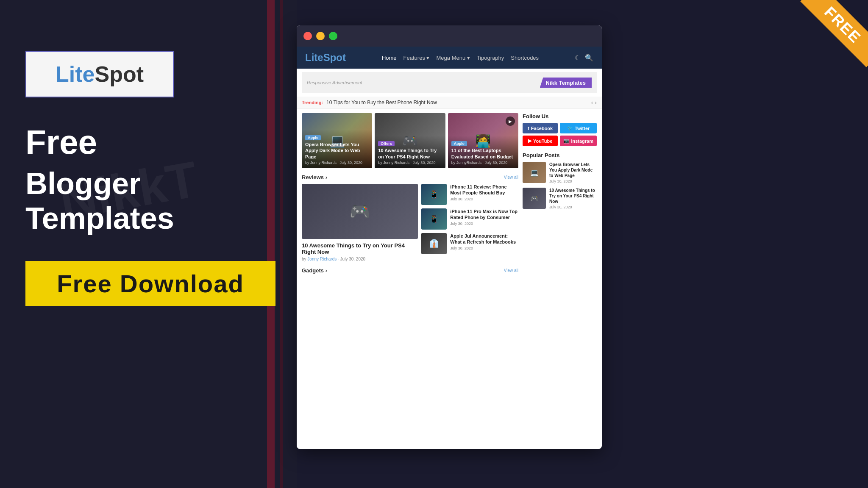 This screenshot has height=488, width=868. I want to click on popular-title-1: Opera Browser Lets You Apply Dark Mode t…, so click(573, 170).